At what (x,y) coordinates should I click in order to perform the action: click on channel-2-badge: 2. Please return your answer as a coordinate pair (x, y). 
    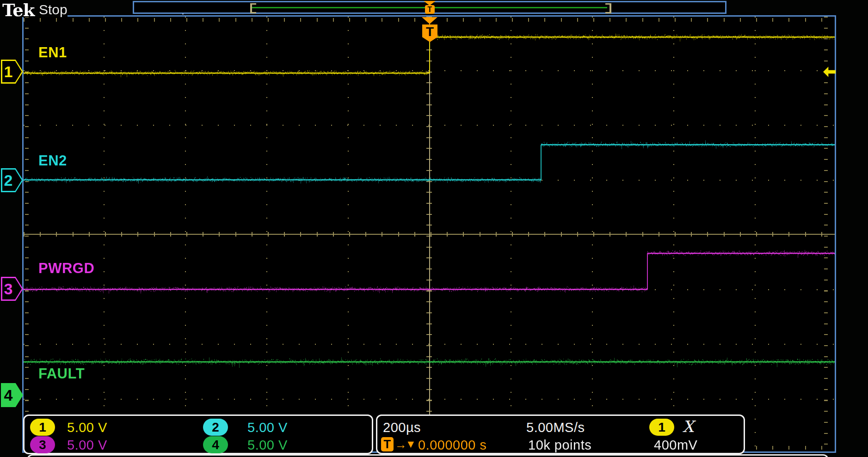
    Looking at the image, I should click on (215, 427).